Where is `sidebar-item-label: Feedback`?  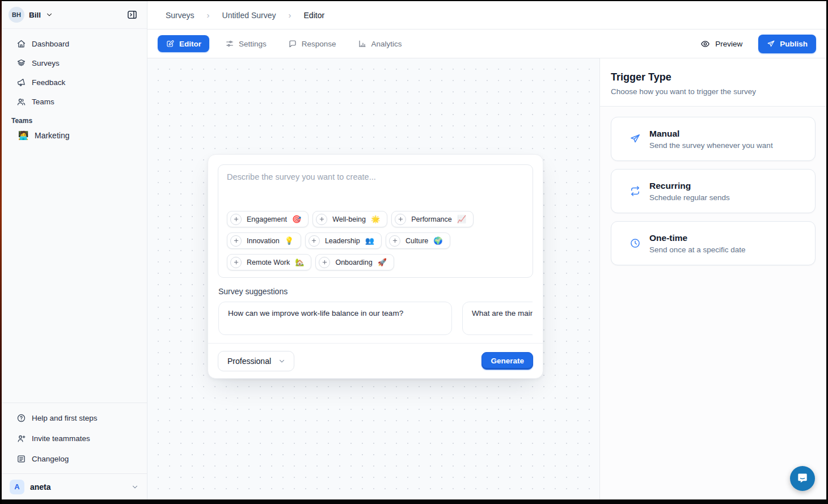
sidebar-item-label: Feedback is located at coordinates (49, 83).